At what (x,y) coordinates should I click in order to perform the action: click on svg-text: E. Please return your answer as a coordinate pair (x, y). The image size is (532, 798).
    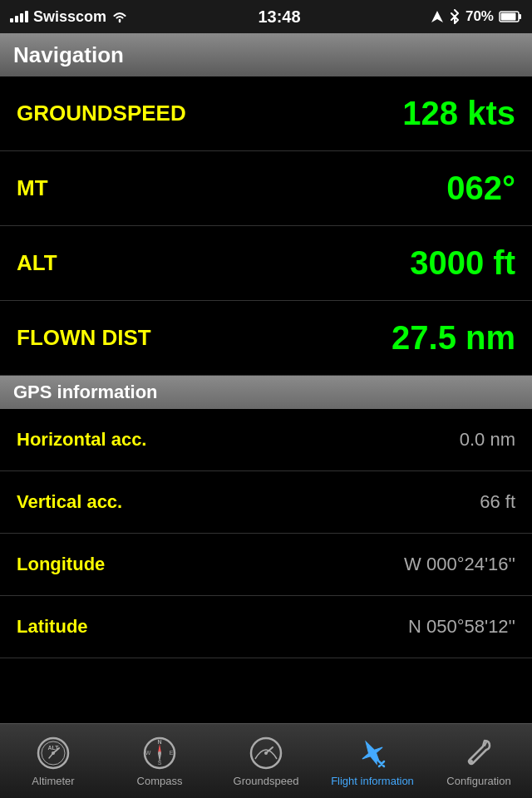
    Looking at the image, I should click on (171, 753).